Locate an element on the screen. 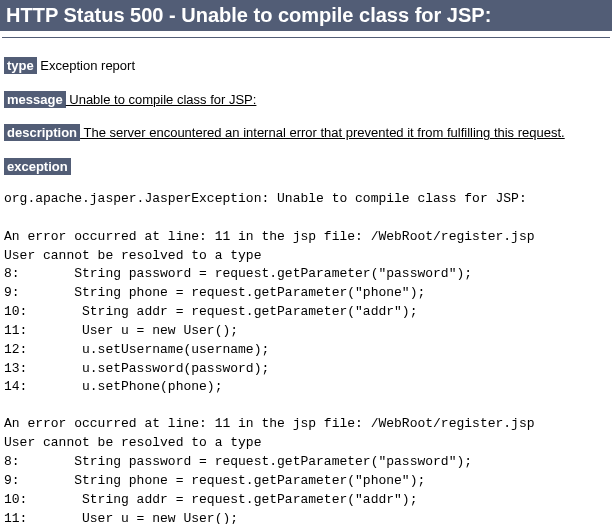 The height and width of the screenshot is (524, 612). type-label: type is located at coordinates (20, 66).